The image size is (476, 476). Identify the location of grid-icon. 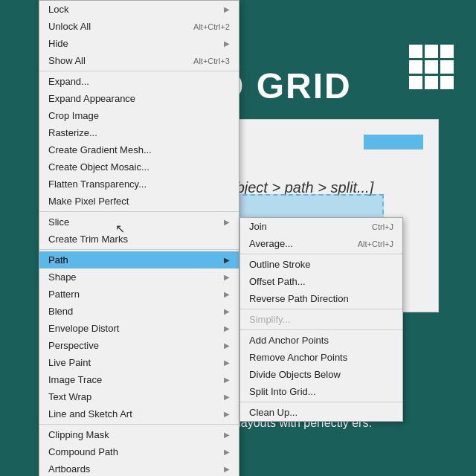
(431, 67).